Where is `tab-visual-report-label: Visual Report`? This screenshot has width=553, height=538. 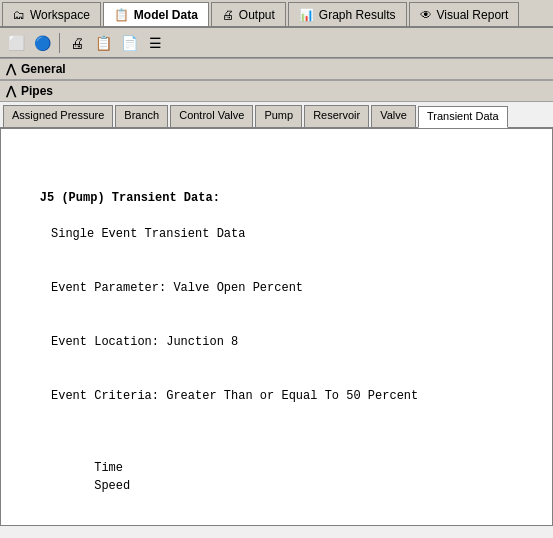
tab-visual-report-label: Visual Report is located at coordinates (473, 15).